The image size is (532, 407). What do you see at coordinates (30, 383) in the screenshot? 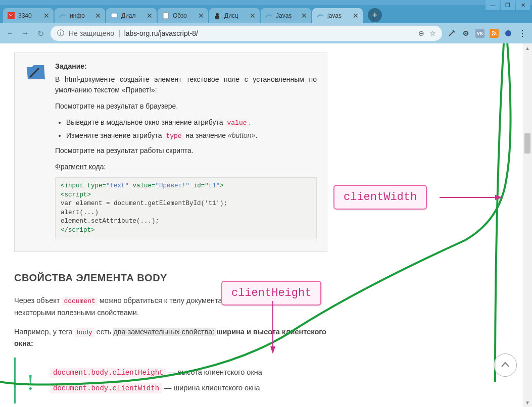
I see `exclaim-icon: !` at bounding box center [30, 383].